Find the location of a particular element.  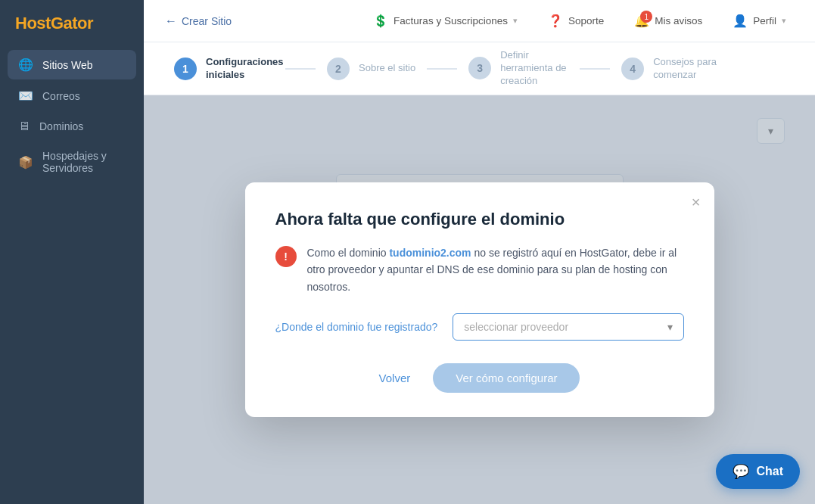

back-arrow-icon: ← is located at coordinates (171, 21).